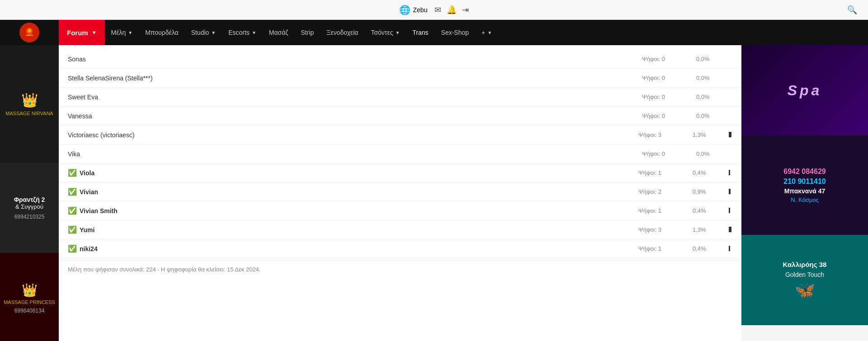 This screenshot has height=341, width=868. I want to click on candidate-name-stella: Stella SelenaSirena (Stella***), so click(355, 78).